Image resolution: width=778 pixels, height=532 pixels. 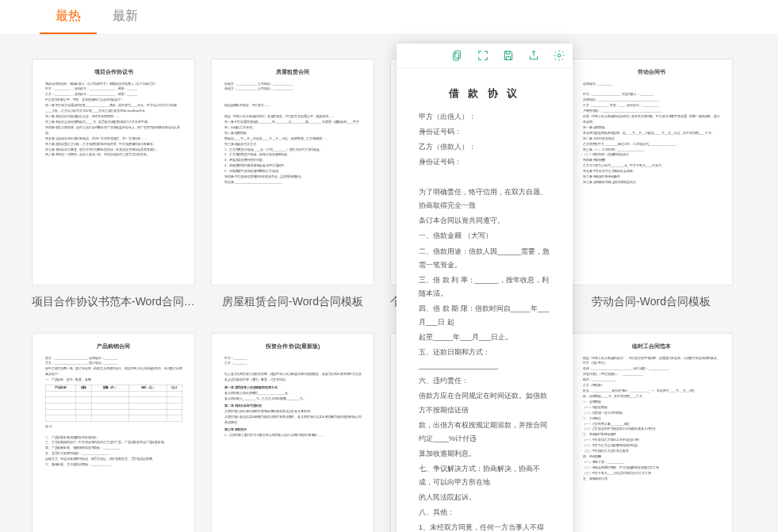 What do you see at coordinates (113, 433) in the screenshot?
I see `template-card: 产品购销合同 供方：____________________ 合同编号：____…` at bounding box center [113, 433].